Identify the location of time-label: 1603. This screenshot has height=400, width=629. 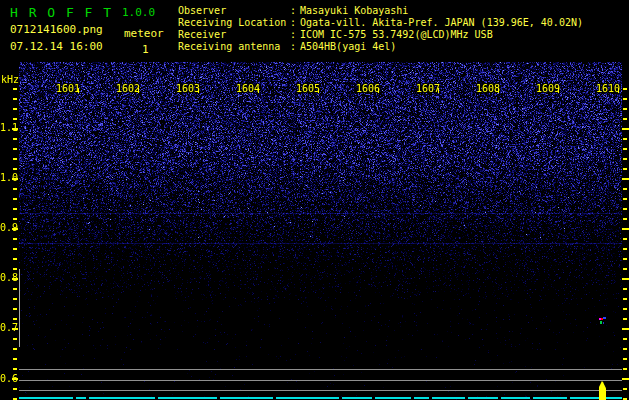
(188, 88).